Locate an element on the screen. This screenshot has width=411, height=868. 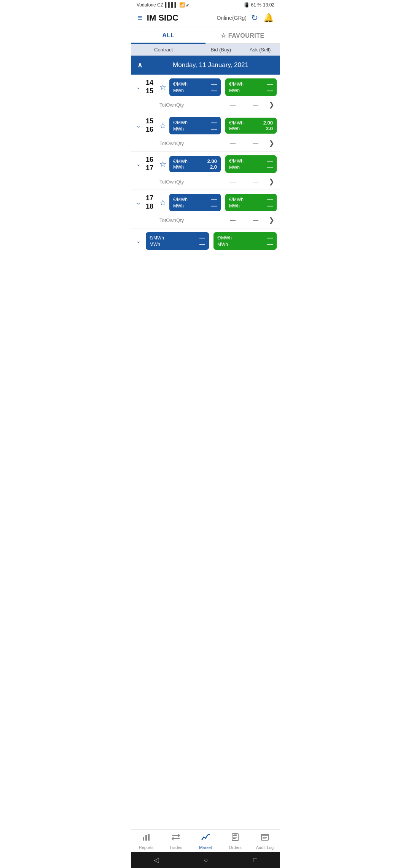
date-chevron-icon: ∧ is located at coordinates (140, 65).